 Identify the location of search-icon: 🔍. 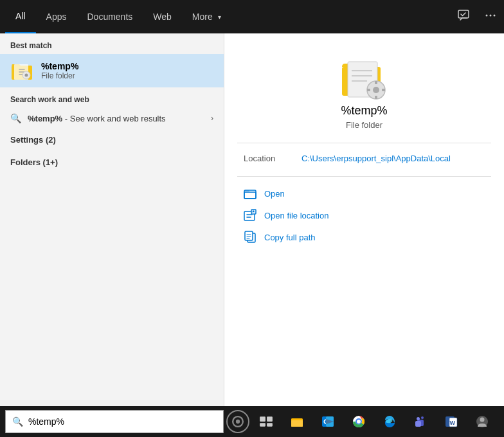
(15, 118).